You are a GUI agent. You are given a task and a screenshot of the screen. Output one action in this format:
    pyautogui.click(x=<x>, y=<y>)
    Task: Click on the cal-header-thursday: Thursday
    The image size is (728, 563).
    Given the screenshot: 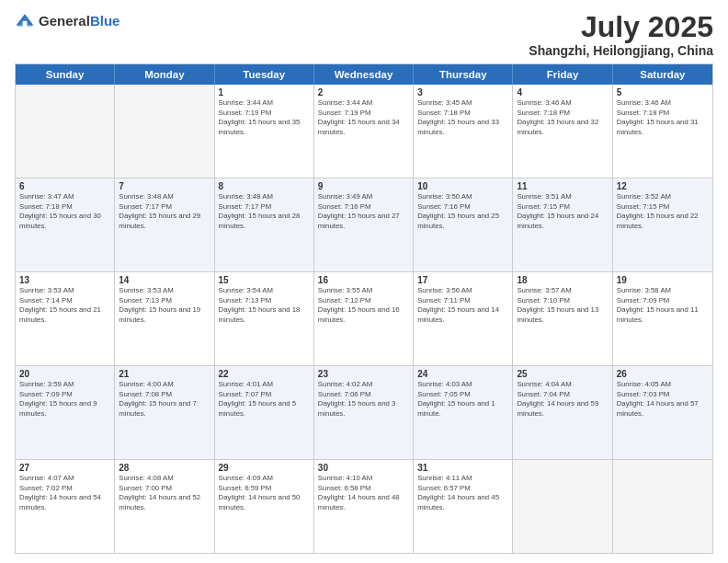 What is the action you would take?
    pyautogui.click(x=463, y=75)
    